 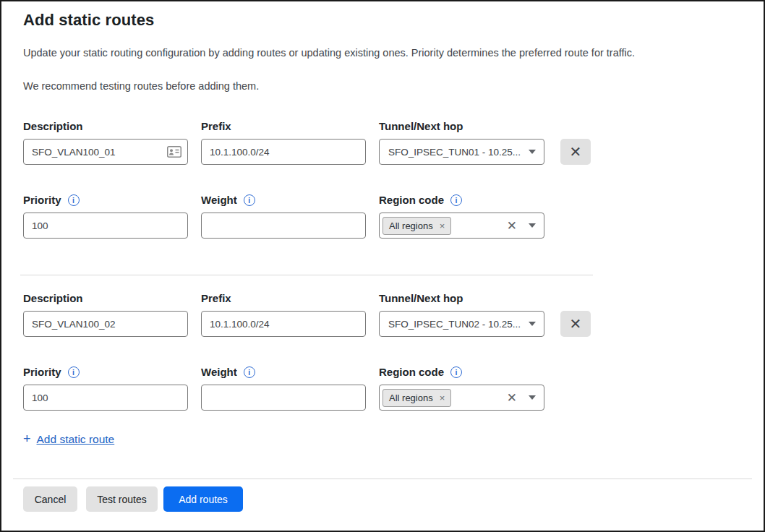 What do you see at coordinates (203, 499) in the screenshot?
I see `add-routes-button: Add routes` at bounding box center [203, 499].